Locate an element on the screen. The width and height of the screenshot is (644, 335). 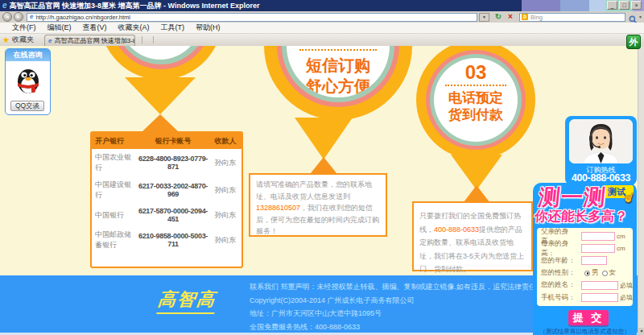
close-button: × is located at coordinates (636, 5).